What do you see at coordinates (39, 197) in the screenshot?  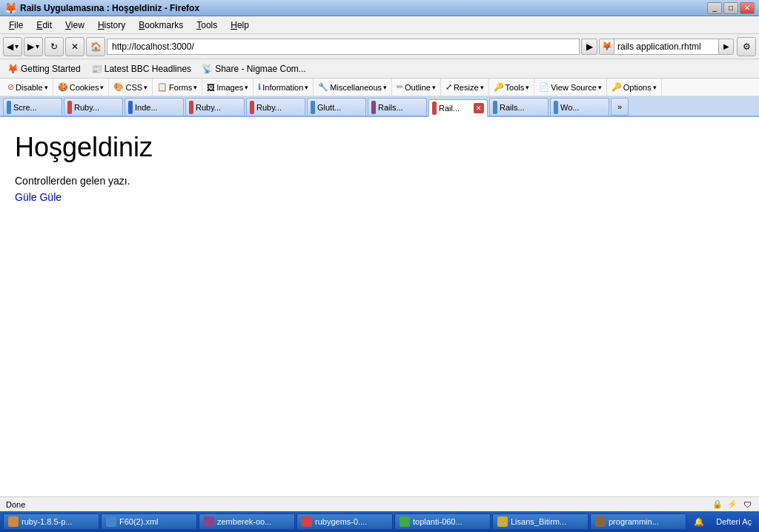 I see `page-link: Güle Güle` at bounding box center [39, 197].